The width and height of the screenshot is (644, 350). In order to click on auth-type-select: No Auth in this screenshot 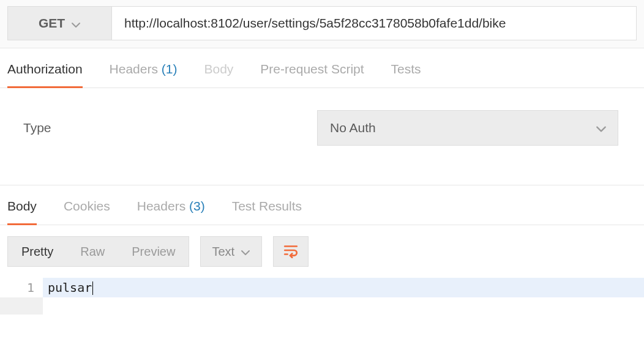, I will do `click(468, 128)`.